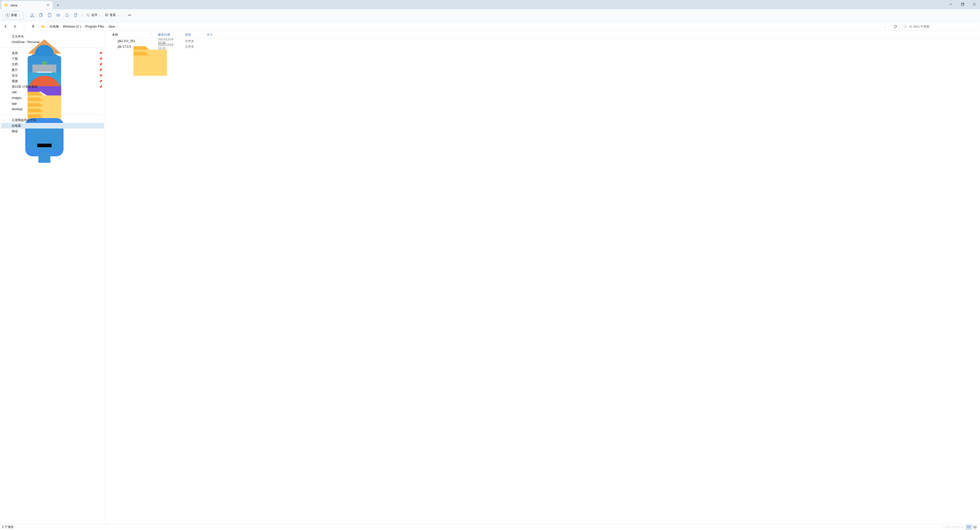 The height and width of the screenshot is (530, 980). What do you see at coordinates (27, 5) in the screenshot?
I see `tab-java: Java ✕` at bounding box center [27, 5].